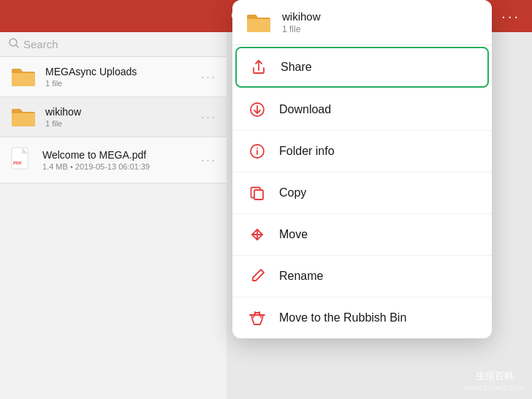 Image resolution: width=532 pixels, height=399 pixels. What do you see at coordinates (123, 72) in the screenshot?
I see `file-name: MEGAsync Uploads` at bounding box center [123, 72].